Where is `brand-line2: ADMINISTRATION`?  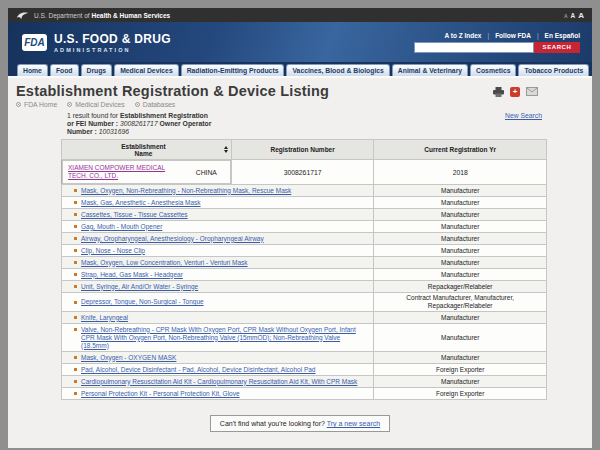 brand-line2: ADMINISTRATION is located at coordinates (112, 50).